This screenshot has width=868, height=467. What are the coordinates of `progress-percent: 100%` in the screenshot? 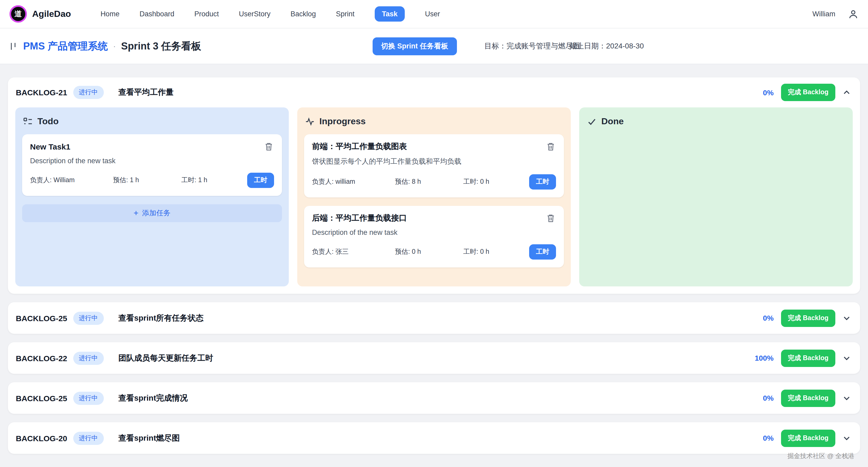 It's located at (764, 358).